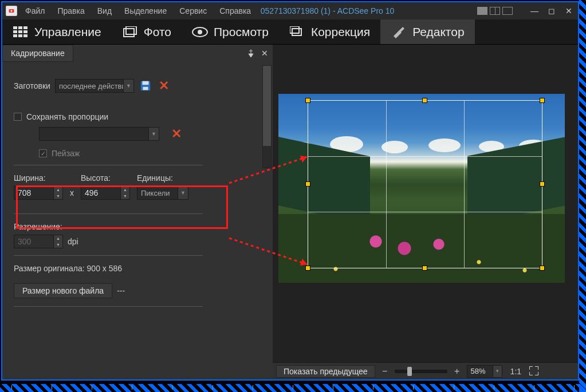 The image size is (586, 392). What do you see at coordinates (425, 371) in the screenshot?
I see `viewer-bottom-bar: Показать предыдущее − + 58% ▼ 1:1` at bounding box center [425, 371].